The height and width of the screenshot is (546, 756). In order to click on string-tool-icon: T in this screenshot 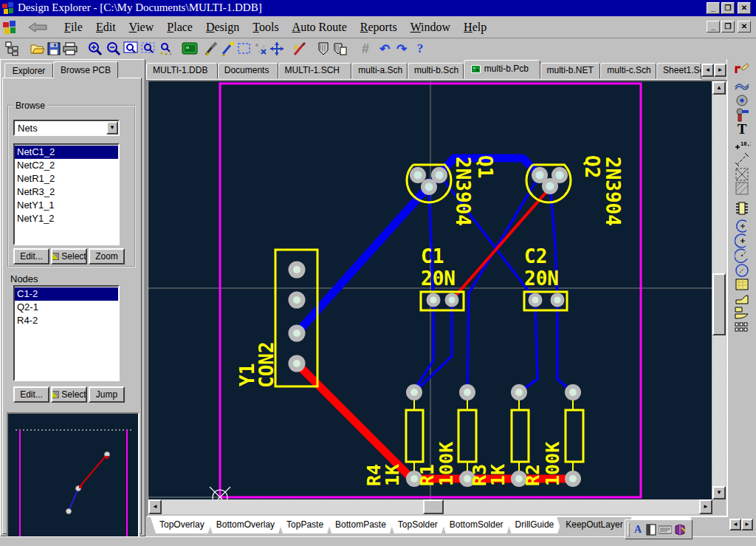, I will do `click(742, 129)`.